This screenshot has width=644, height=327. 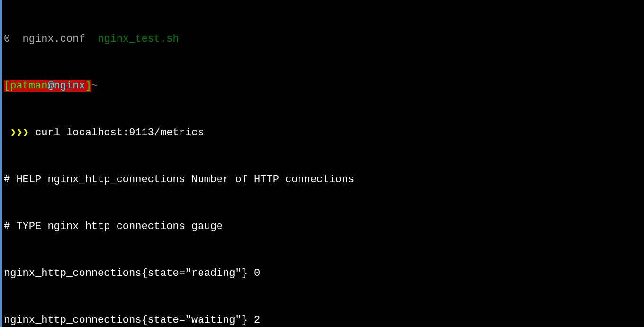 I want to click on prompt-host: nginx, so click(x=70, y=86).